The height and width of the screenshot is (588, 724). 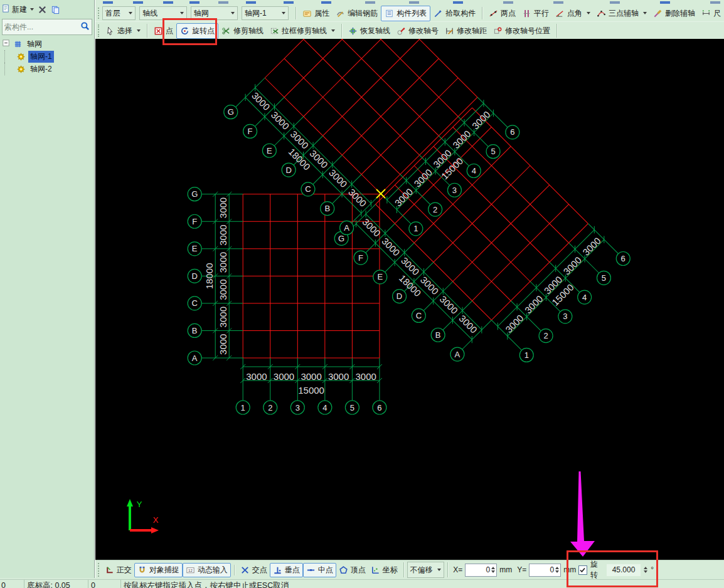 What do you see at coordinates (536, 14) in the screenshot?
I see `parallel-button: 平行` at bounding box center [536, 14].